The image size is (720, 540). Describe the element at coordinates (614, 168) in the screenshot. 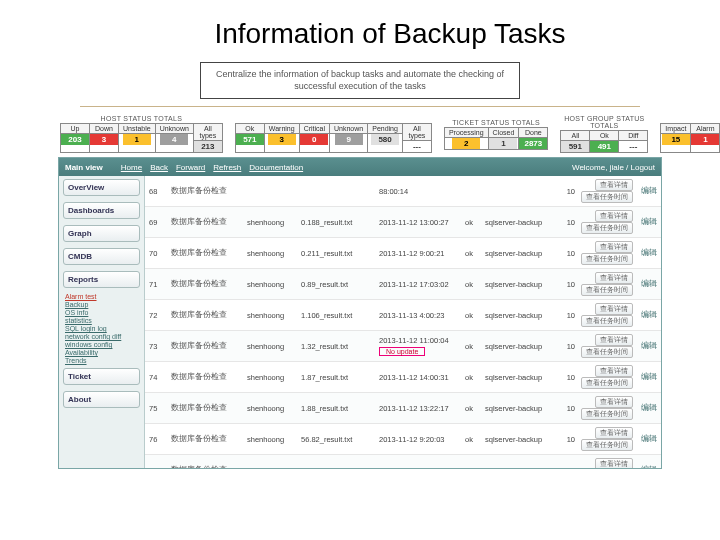

I see `welcome-text: Welcome, jiale / Logout` at that location.